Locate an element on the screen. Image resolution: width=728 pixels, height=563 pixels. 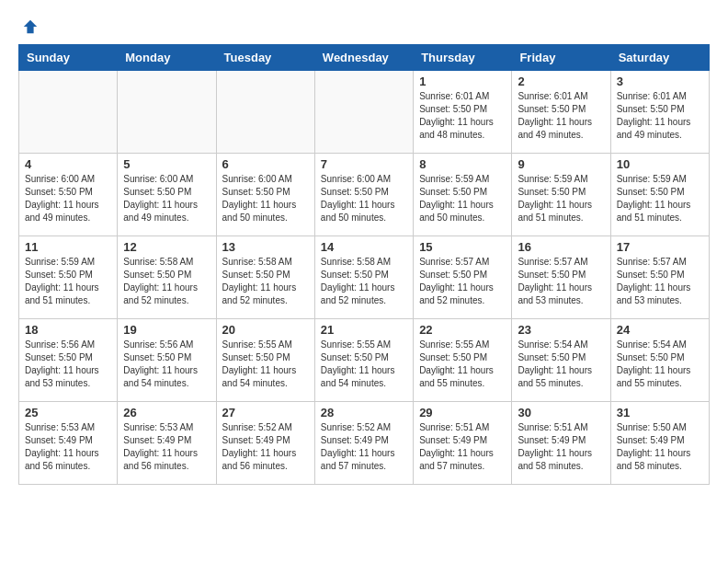
day-number: 25 is located at coordinates (68, 412).